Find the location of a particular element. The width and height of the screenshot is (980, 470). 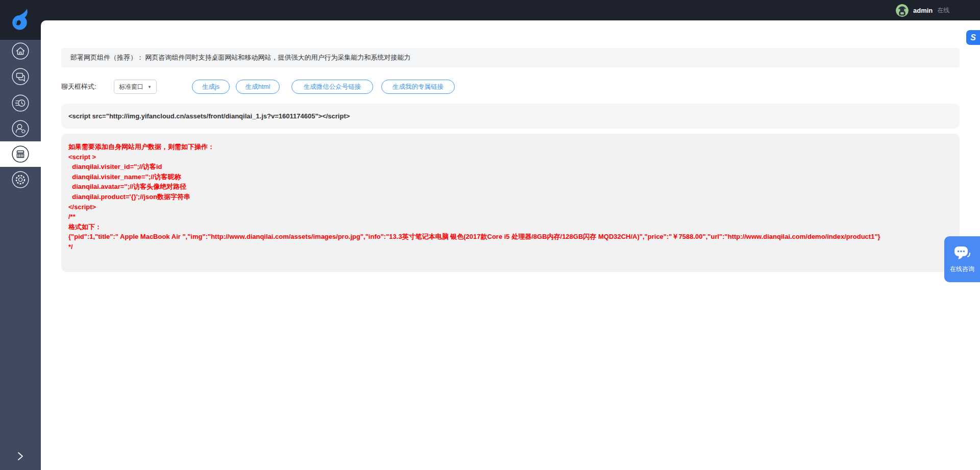

instruction-line: 格式如下： is located at coordinates (510, 227).